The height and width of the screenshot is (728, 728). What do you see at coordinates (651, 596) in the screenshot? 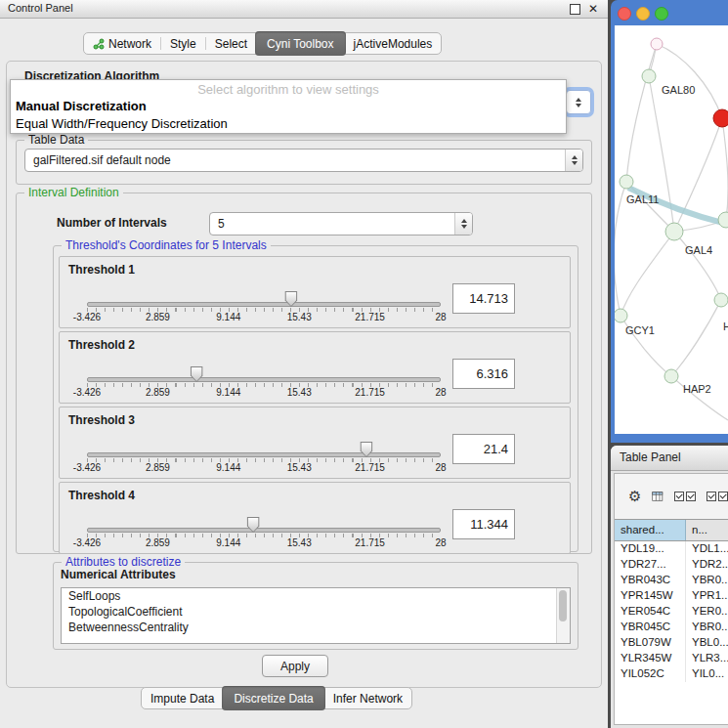
I see `table-cell: YPR145W` at bounding box center [651, 596].